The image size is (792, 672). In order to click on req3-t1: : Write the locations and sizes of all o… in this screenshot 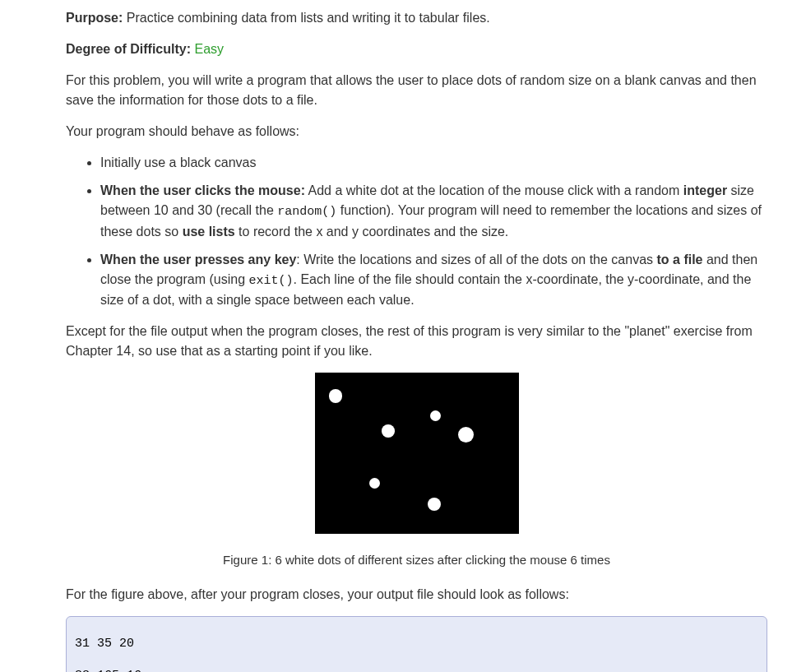, I will do `click(476, 260)`.